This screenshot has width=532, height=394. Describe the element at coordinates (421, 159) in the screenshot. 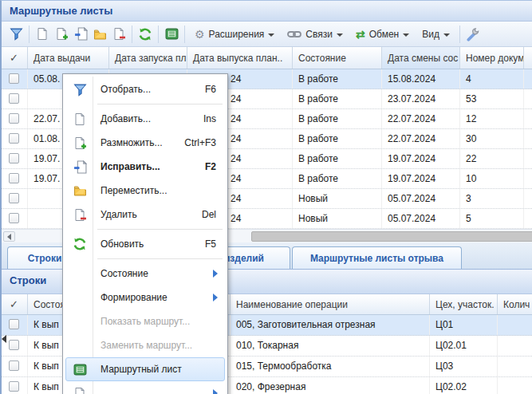

I see `cell-state-change-date: 19.07.2024` at that location.